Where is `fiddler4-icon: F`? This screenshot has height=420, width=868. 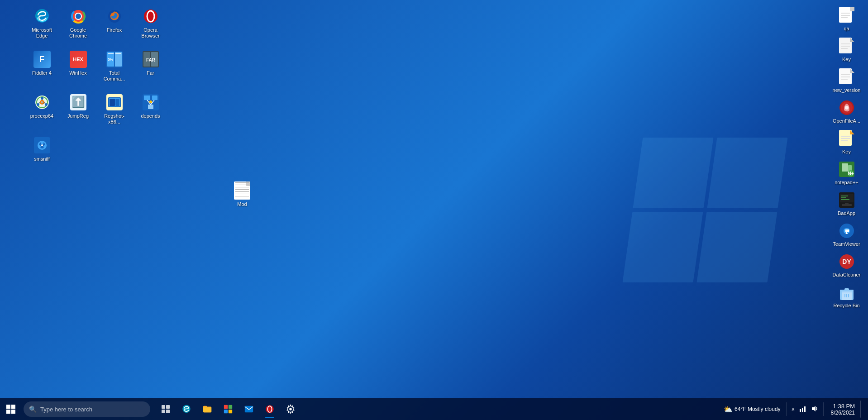
fiddler4-icon: F is located at coordinates (42, 59).